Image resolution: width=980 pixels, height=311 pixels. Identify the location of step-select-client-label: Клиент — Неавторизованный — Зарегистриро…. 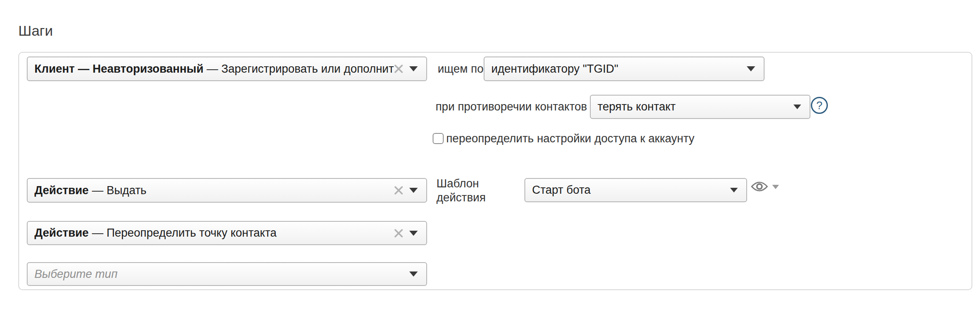
(211, 69).